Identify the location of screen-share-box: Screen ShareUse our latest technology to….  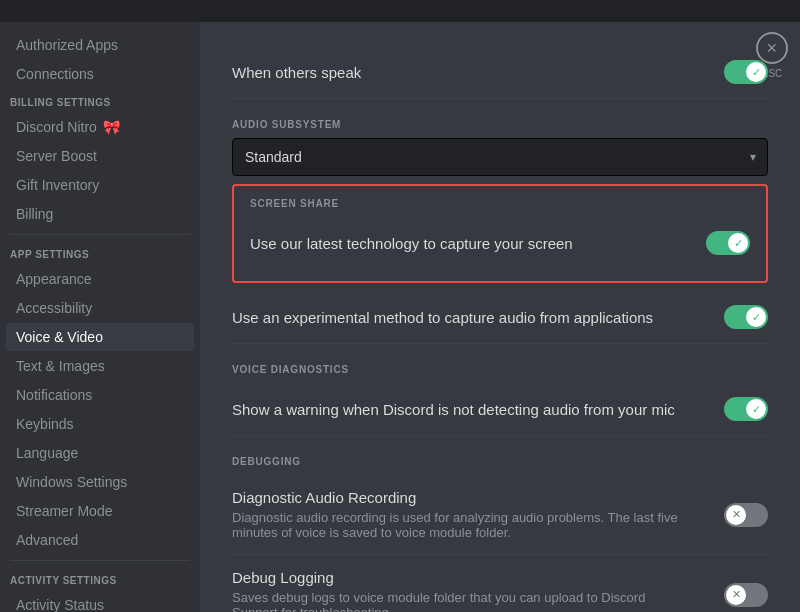
(500, 234).